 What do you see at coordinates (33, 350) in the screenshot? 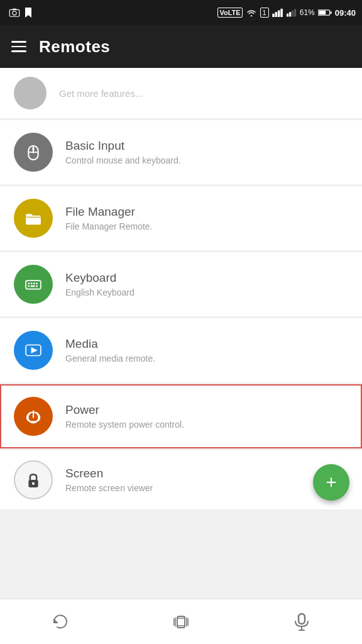
I see `media-svg` at bounding box center [33, 350].